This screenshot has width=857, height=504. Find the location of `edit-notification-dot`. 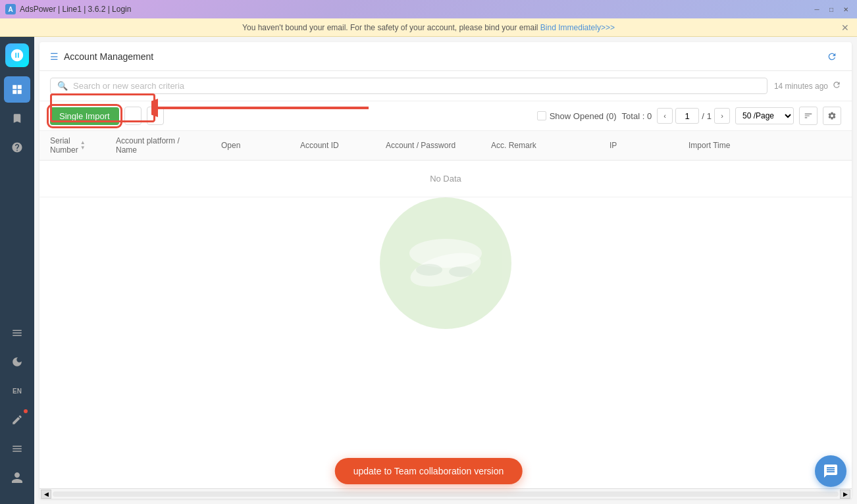

edit-notification-dot is located at coordinates (26, 411).